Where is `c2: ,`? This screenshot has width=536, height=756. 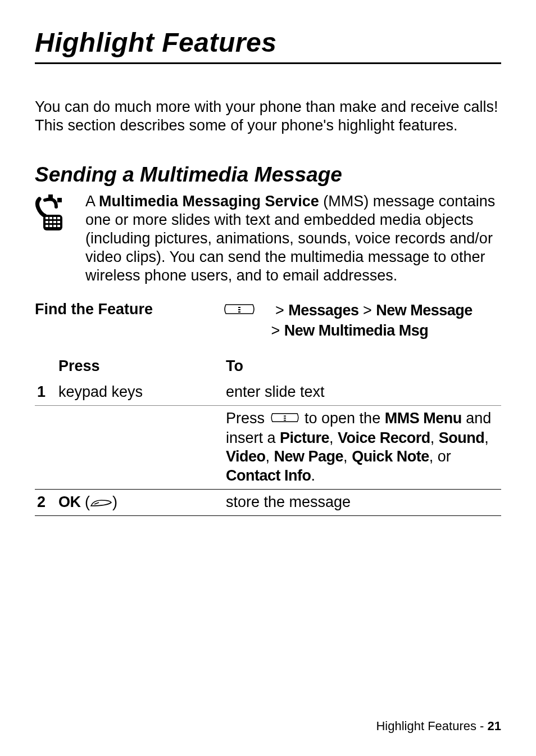
c2: , is located at coordinates (435, 438).